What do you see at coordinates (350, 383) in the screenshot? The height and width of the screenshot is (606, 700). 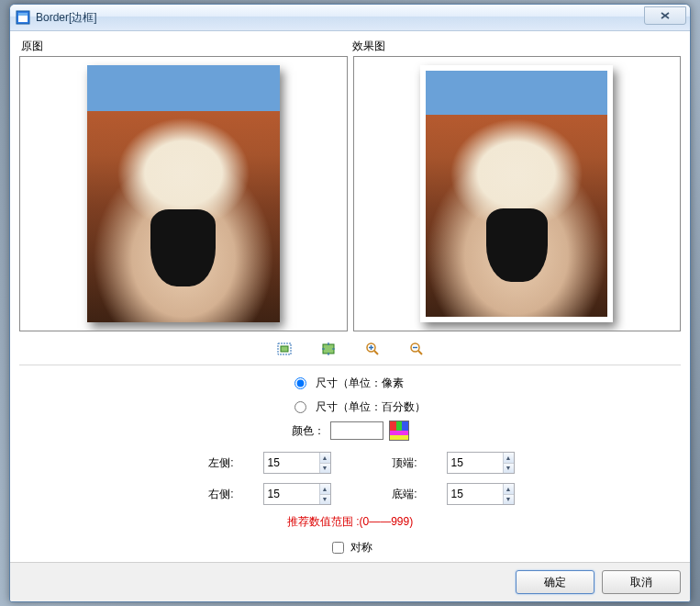 I see `unit-pixel-row: 尺寸（单位：像素` at bounding box center [350, 383].